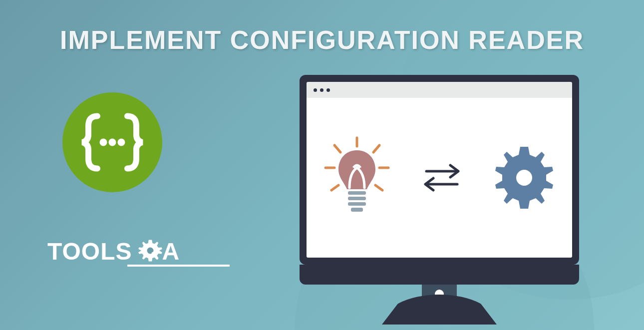  What do you see at coordinates (171, 252) in the screenshot?
I see `logo-text-b: A` at bounding box center [171, 252].